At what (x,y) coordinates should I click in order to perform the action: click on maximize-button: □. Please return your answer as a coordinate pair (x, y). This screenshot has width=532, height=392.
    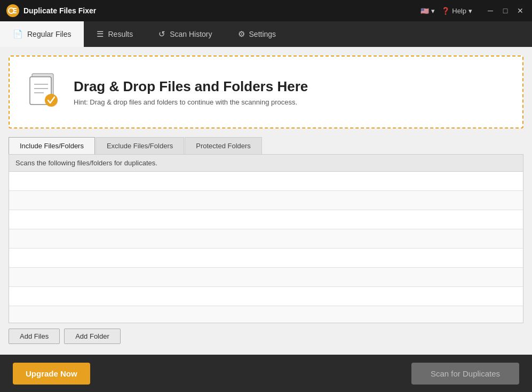
    Looking at the image, I should click on (505, 11).